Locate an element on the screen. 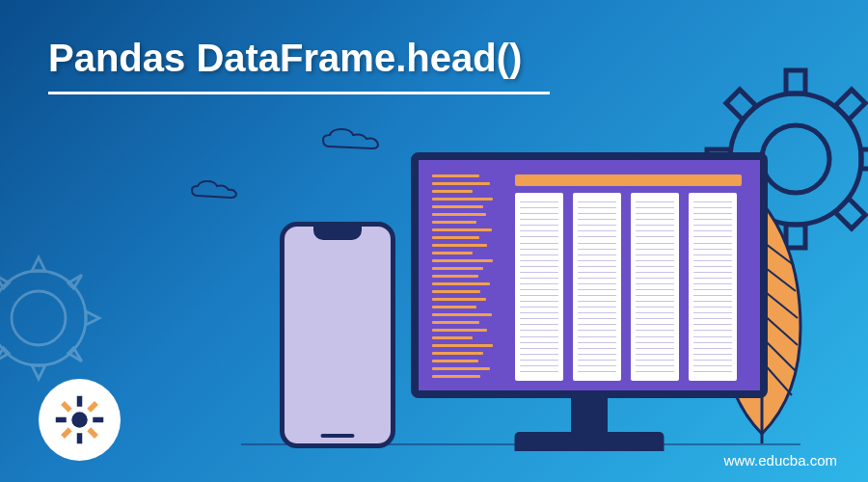  phone-illustration is located at coordinates (338, 335).